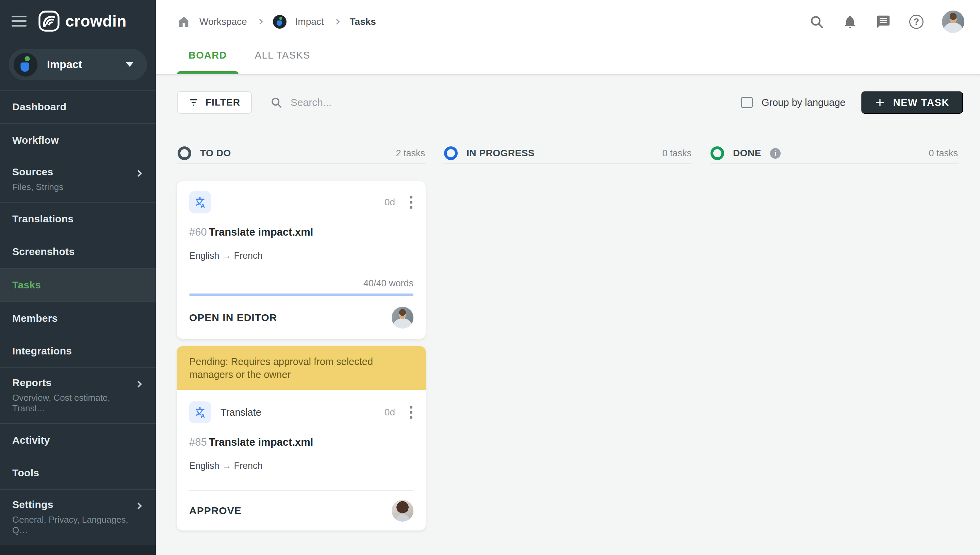 The width and height of the screenshot is (980, 555). I want to click on crowdin-wordmark: crowdin, so click(96, 21).